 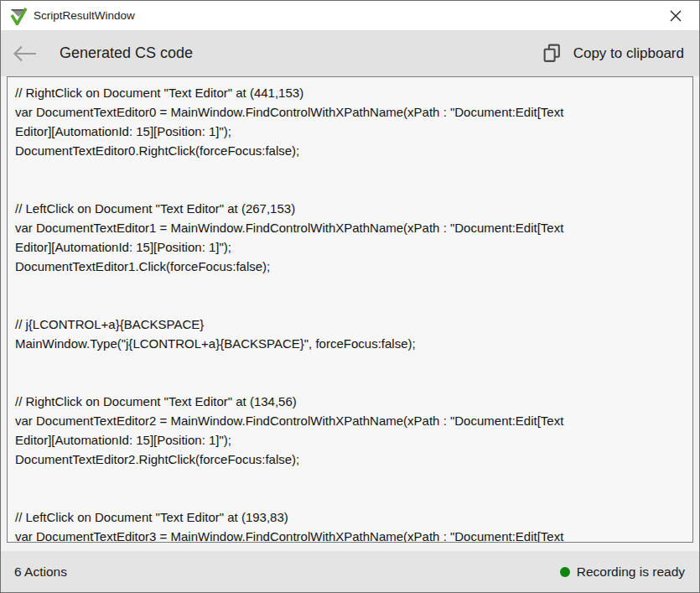 I want to click on green-status-dot-icon, so click(x=565, y=572).